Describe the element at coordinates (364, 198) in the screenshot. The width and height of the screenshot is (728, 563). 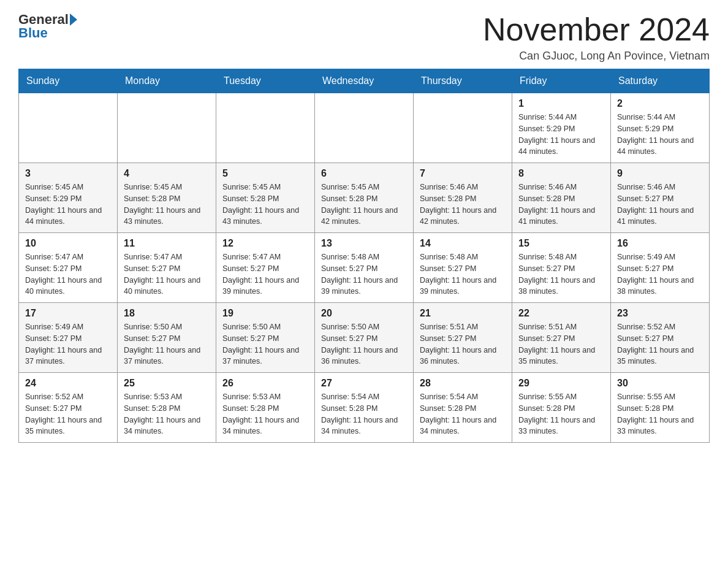
I see `calendar-week-row: 3Sunrise: 5:45 AMSunset: 5:29 PMDaylight…` at that location.